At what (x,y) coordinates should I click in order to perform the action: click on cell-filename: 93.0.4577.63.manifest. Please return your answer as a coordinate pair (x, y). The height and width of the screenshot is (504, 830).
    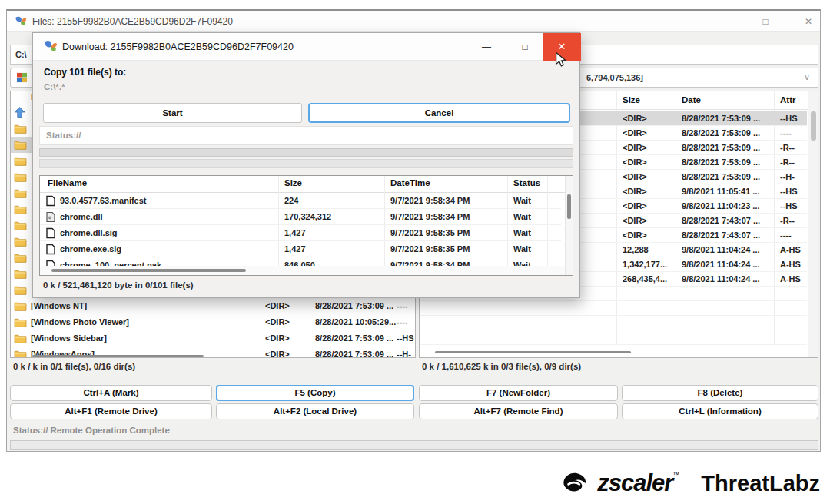
    Looking at the image, I should click on (103, 201).